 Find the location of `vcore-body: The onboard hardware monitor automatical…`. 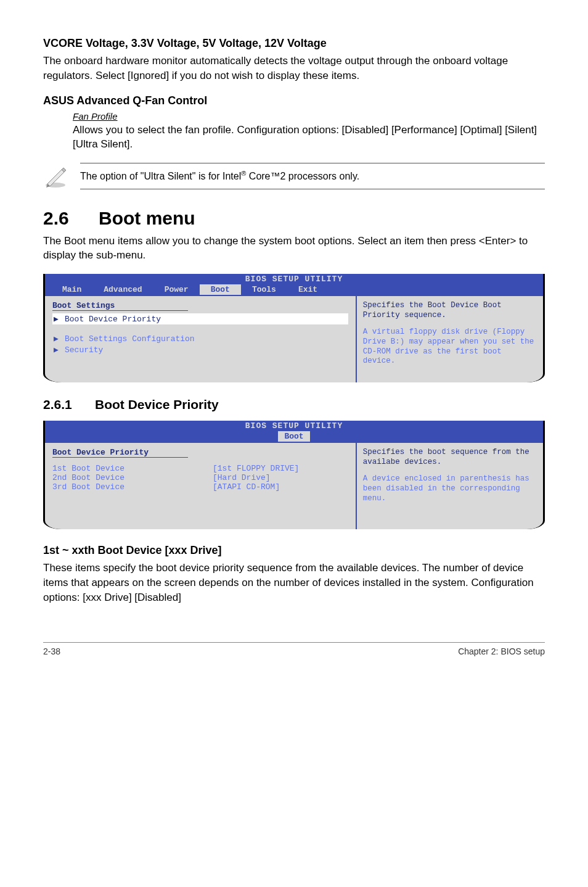

vcore-body: The onboard hardware monitor automatical… is located at coordinates (294, 68).